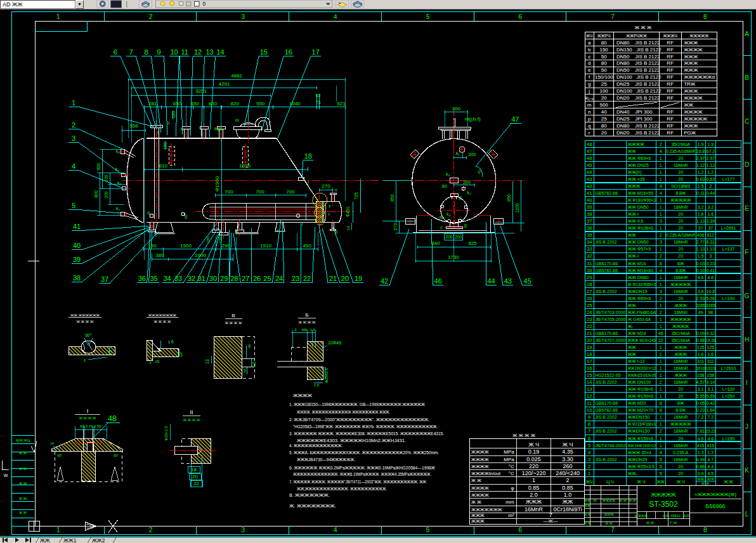  Describe the element at coordinates (633, 214) in the screenshot. I see `svg-text: ЖЖ-I` at that location.